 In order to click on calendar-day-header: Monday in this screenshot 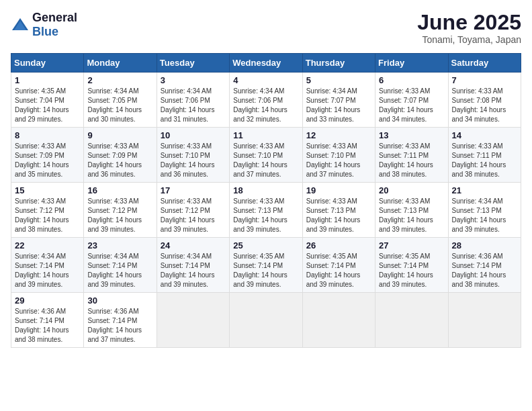, I will do `click(120, 63)`.